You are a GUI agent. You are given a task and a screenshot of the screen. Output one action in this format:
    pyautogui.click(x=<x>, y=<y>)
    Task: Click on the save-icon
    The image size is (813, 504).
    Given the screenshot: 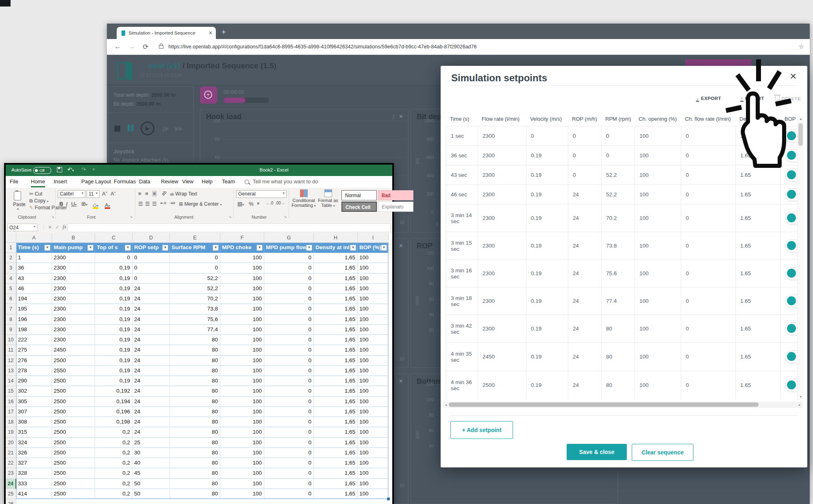 What is the action you would take?
    pyautogui.click(x=59, y=170)
    